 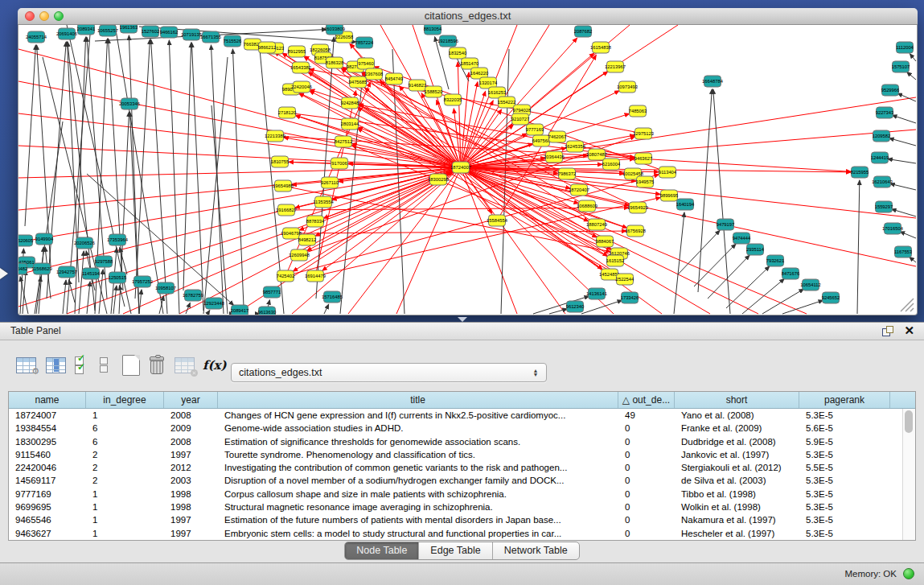 I want to click on graph-node: 9245652, so click(x=832, y=298).